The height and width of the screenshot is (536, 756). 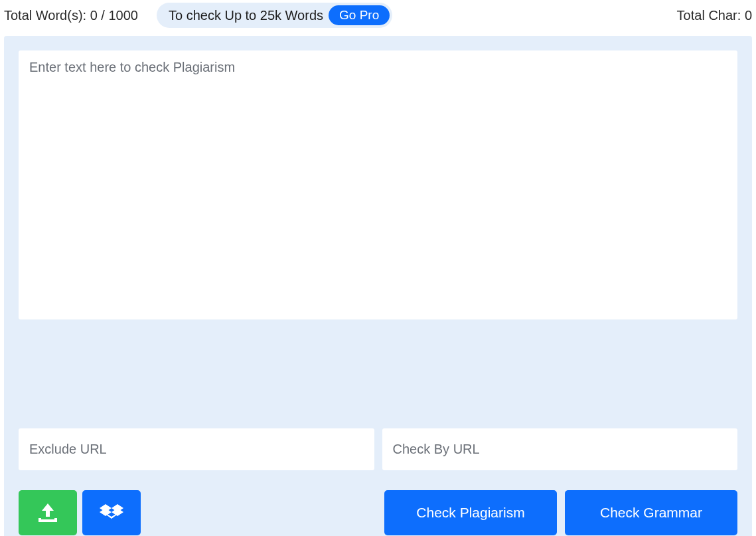 I want to click on word-count-label: Total Word(s): 0 / 1000, so click(x=71, y=16).